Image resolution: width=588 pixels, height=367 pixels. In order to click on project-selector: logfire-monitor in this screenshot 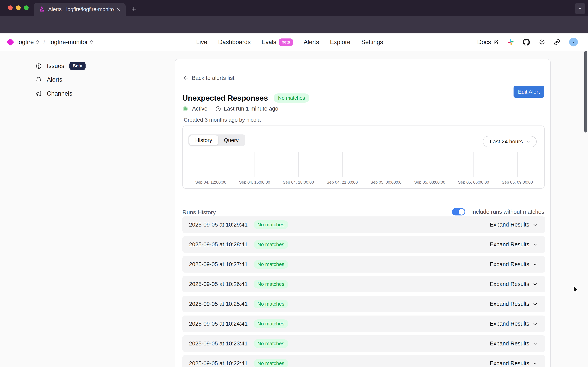, I will do `click(71, 42)`.